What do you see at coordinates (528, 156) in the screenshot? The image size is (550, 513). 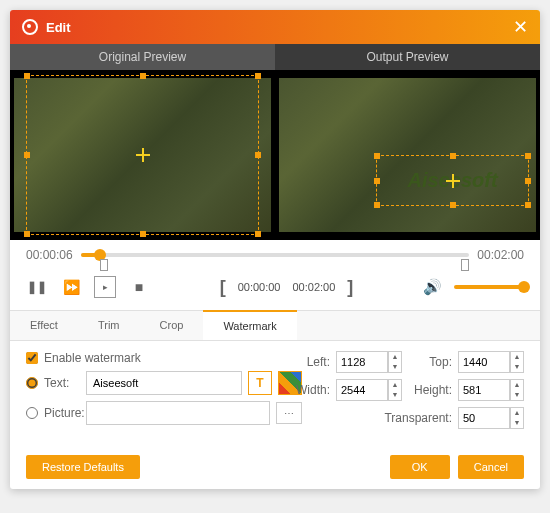 I see `wm-handle-tr` at bounding box center [528, 156].